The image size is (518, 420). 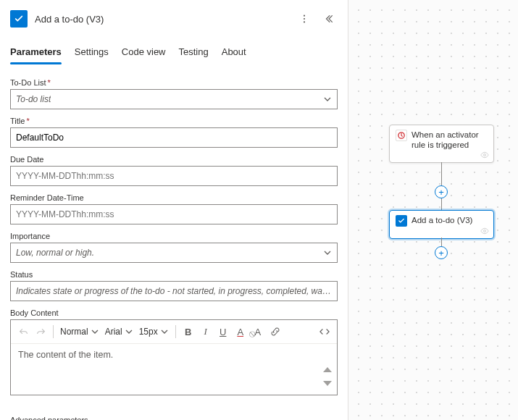 I want to click on font-family-select: Arial, so click(x=119, y=332).